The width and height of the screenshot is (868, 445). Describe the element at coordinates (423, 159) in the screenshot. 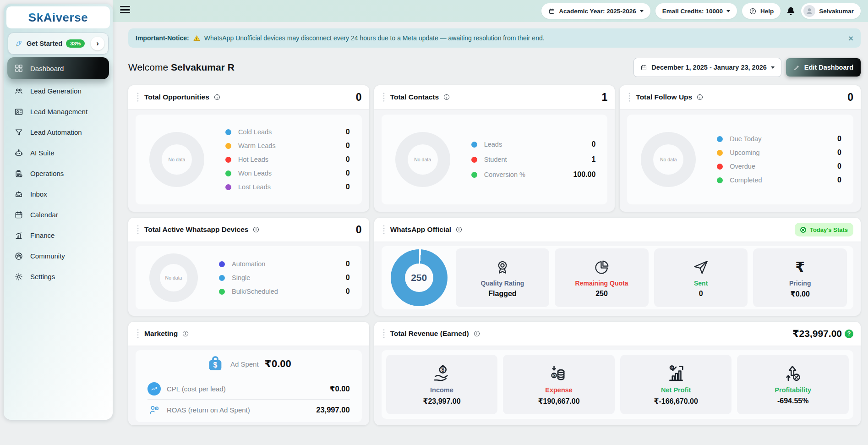

I see `no-data-label: No data` at that location.